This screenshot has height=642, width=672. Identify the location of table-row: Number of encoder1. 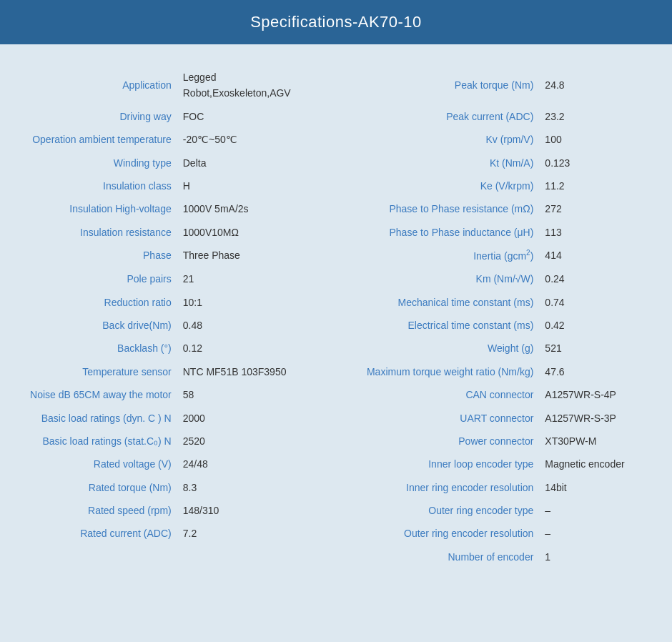
(336, 557).